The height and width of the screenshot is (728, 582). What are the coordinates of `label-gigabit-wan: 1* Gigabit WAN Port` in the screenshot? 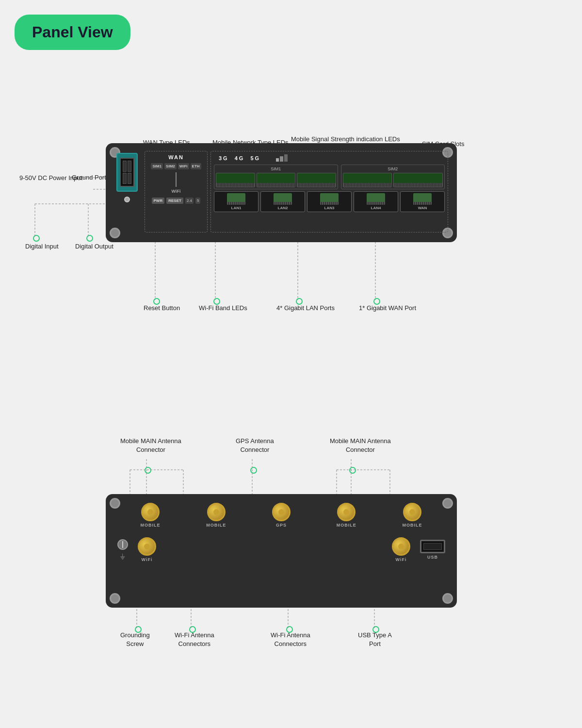 It's located at (388, 308).